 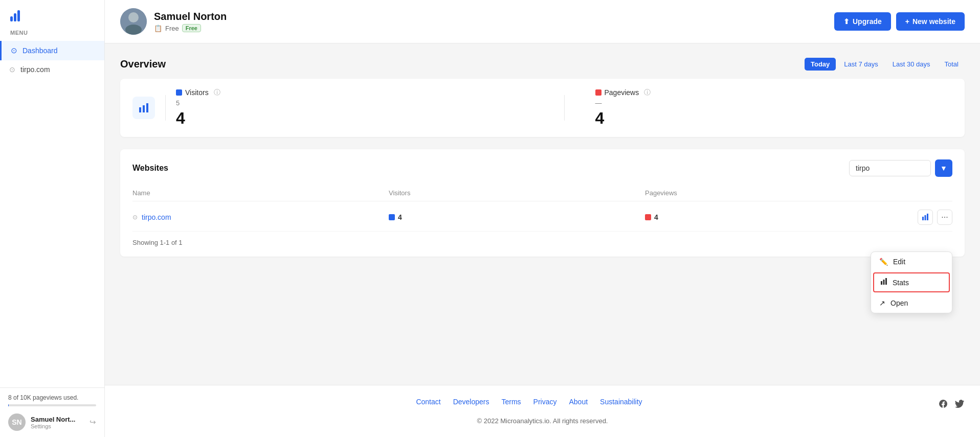 I want to click on visitors-value: 4, so click(x=355, y=119).